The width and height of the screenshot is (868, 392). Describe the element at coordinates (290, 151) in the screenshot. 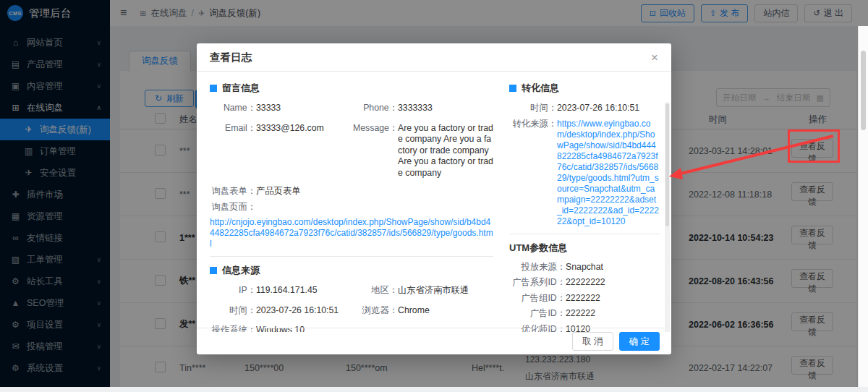

I see `email-value: 33333@126.com` at that location.